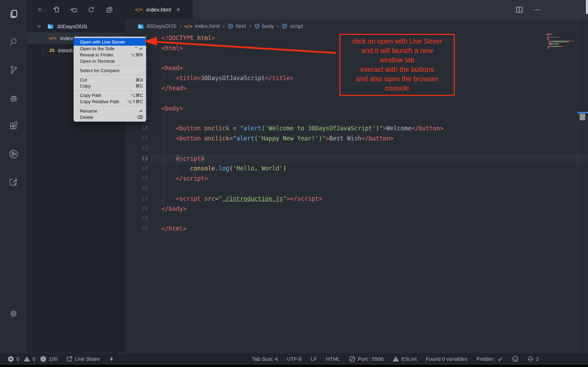 This screenshot has height=367, width=588. Describe the element at coordinates (110, 80) in the screenshot. I see `menu-item-cut: Cut⌘X` at that location.